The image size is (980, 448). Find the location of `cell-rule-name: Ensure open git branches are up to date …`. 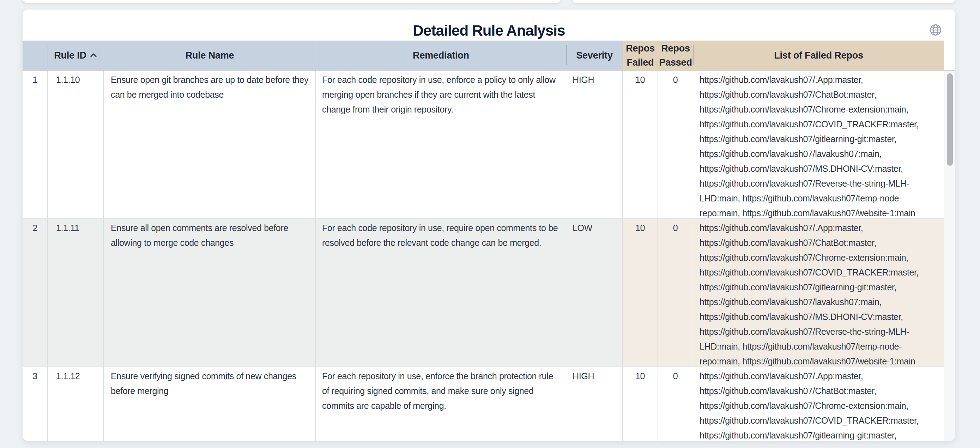

cell-rule-name: Ensure open git branches are up to date … is located at coordinates (210, 145).